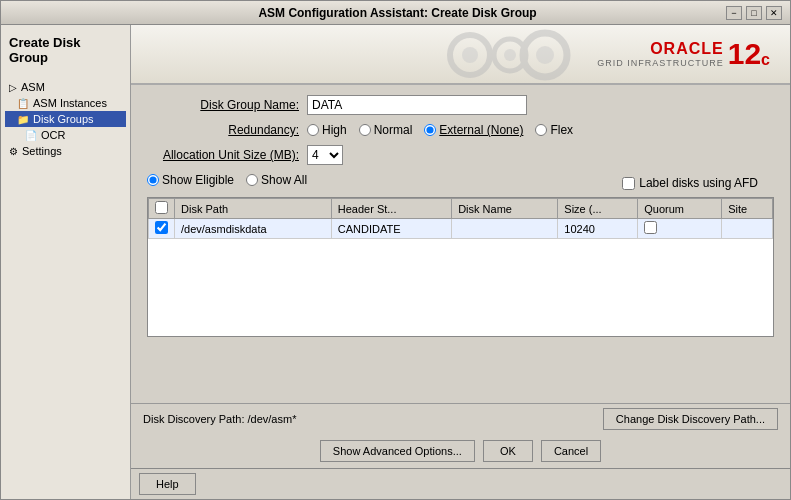 The width and height of the screenshot is (791, 500). I want to click on th-disk-path: Disk Path, so click(254, 209).